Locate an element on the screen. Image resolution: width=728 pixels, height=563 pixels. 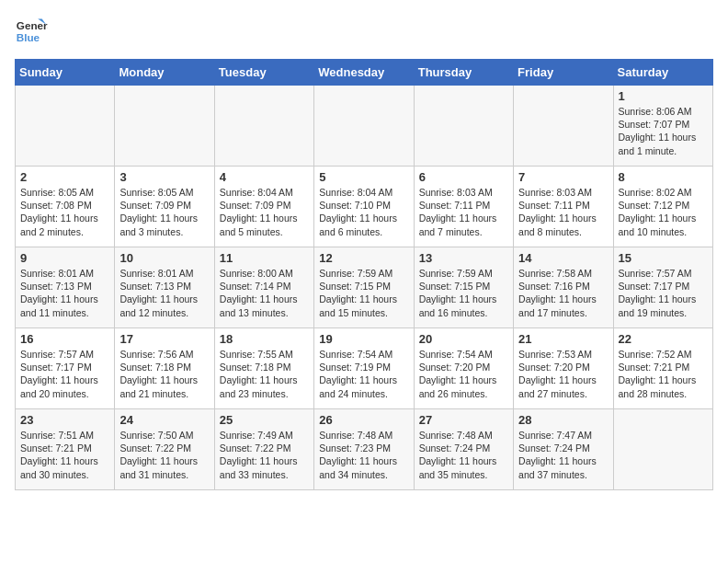
day-number: 5 is located at coordinates (364, 177).